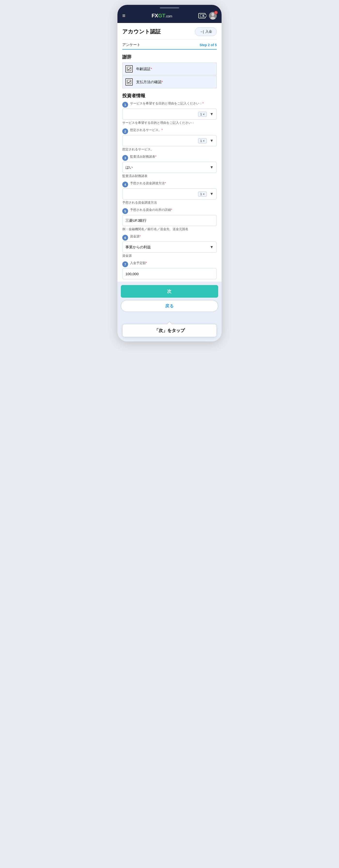 The width and height of the screenshot is (339, 868). Describe the element at coordinates (212, 167) in the screenshot. I see `dropdown-arrow-3: ▼` at that location.